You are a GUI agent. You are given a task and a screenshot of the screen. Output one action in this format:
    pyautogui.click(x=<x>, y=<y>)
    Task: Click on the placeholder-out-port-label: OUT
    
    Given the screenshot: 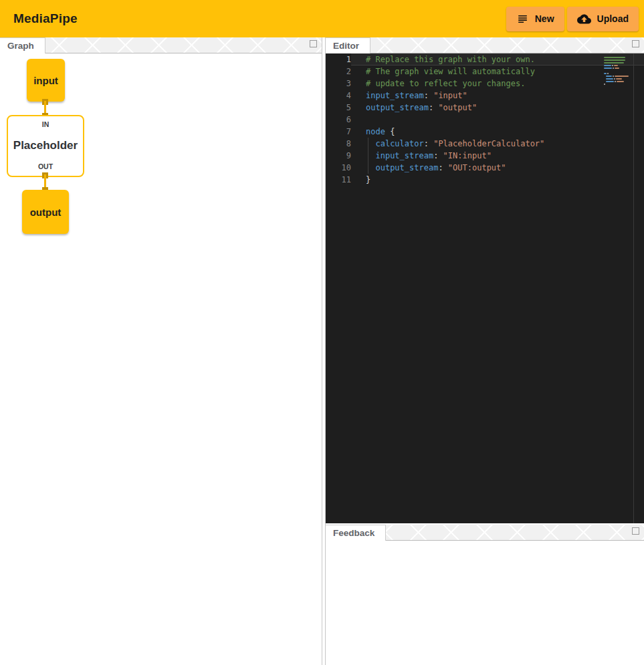 What is the action you would take?
    pyautogui.click(x=45, y=166)
    